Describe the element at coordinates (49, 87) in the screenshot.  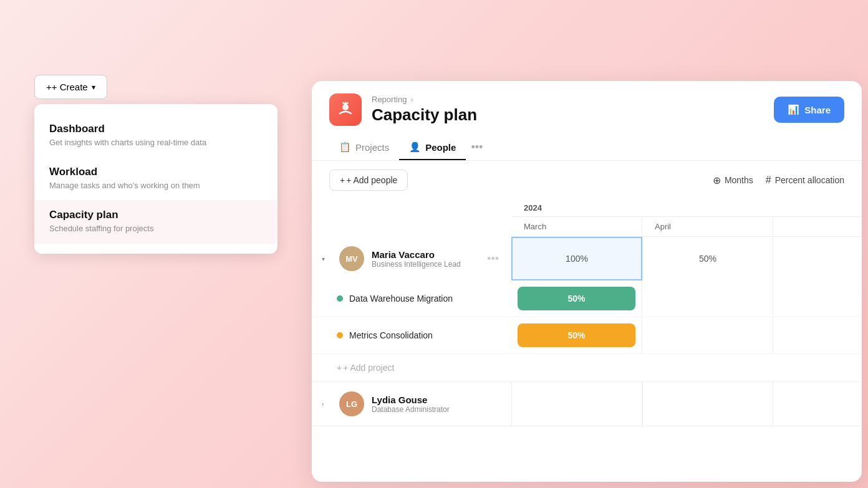
I see `plus-icon: +` at that location.